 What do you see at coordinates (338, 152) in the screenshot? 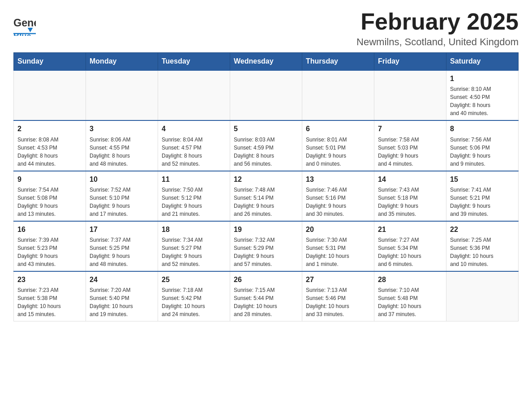
I see `day-info: Sunrise: 8:01 AM Sunset: 5:01 PM Dayligh…` at bounding box center [338, 152].